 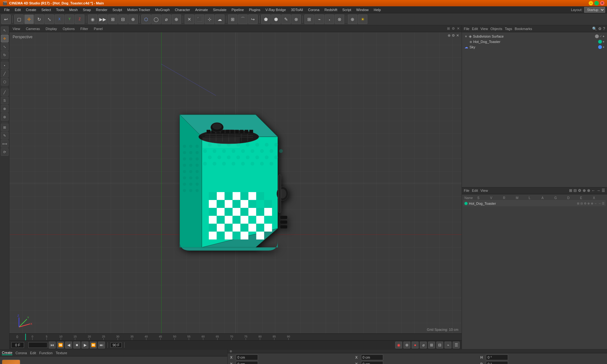 I want to click on mat-tab-corona: Corona, so click(x=21, y=353).